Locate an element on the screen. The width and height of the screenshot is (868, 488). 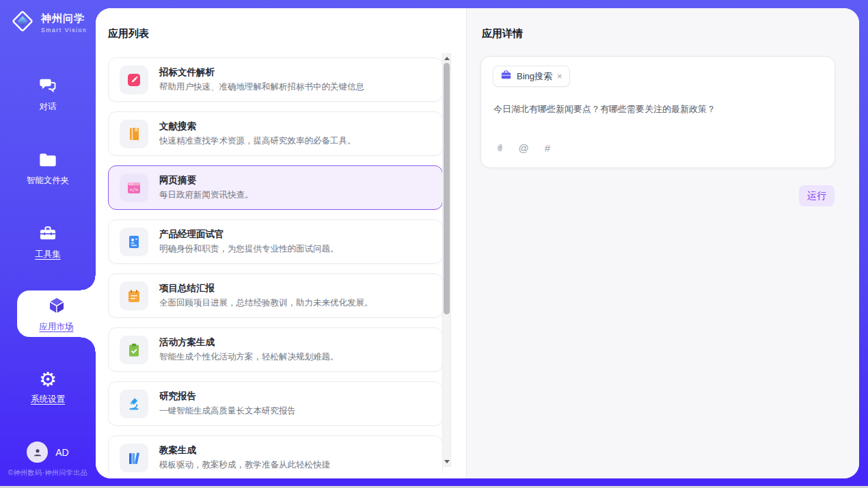
app-card-literature-search: 文献搜索 快速精准查找学术资源，提高研究效率的必备工具。 is located at coordinates (275, 134).